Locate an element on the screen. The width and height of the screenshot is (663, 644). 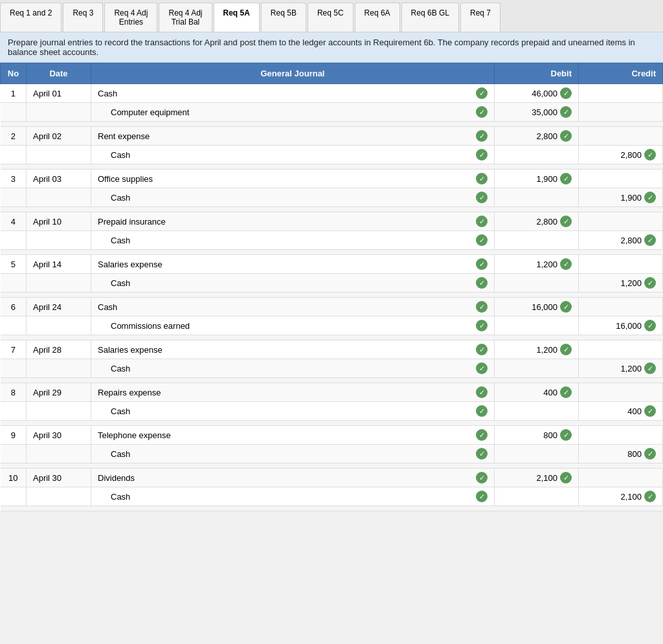
entry-no: 7 is located at coordinates (14, 350).